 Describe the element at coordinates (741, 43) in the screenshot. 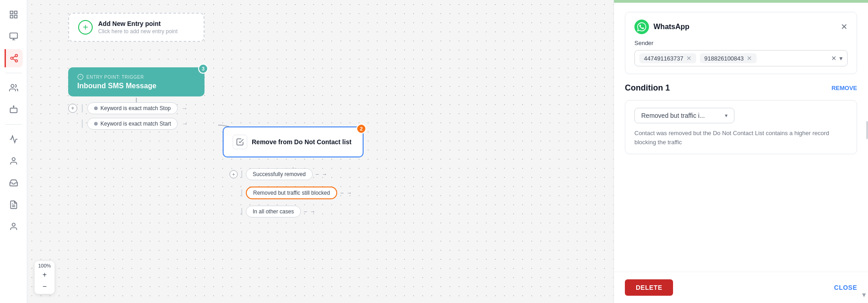

I see `whatsapp-section: WhatsApp ✕ Sender 447491163737 ✕ 9188261…` at that location.